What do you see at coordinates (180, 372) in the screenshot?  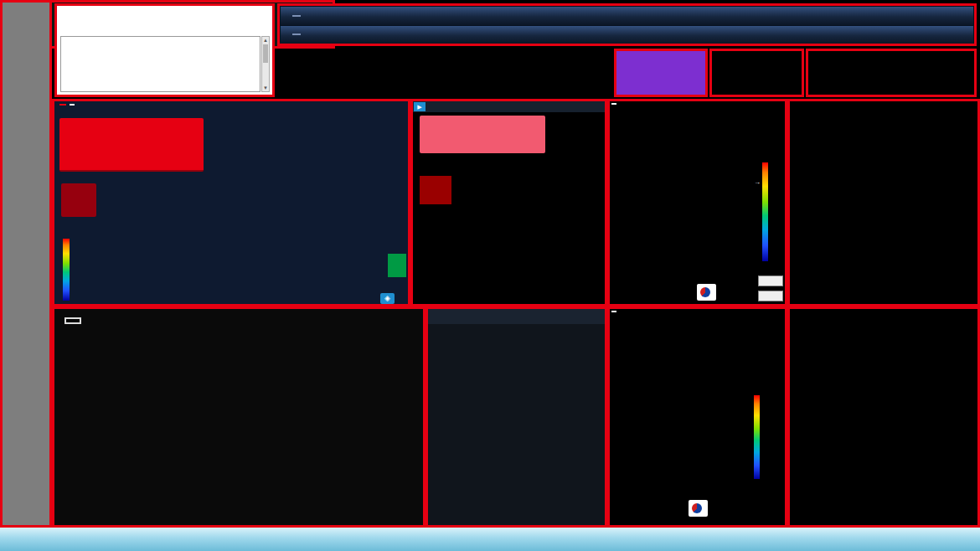 I see `tohoku-map` at bounding box center [180, 372].